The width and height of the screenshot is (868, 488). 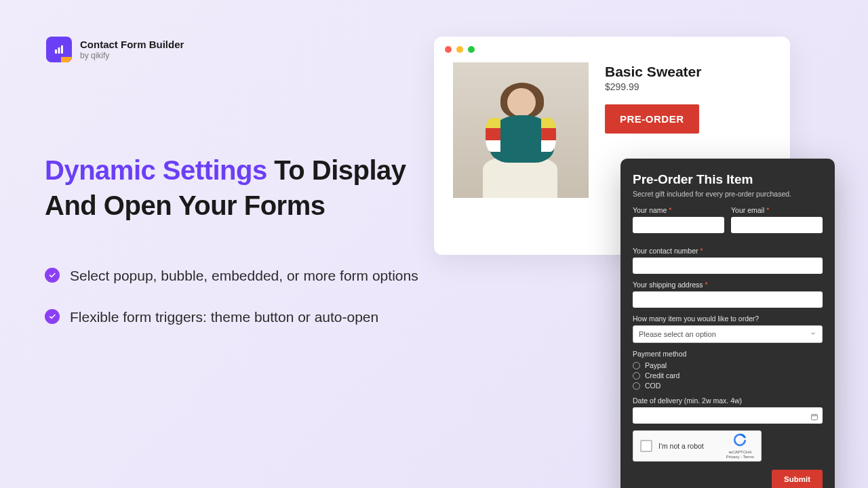 I want to click on bullet-text: Flexible form triggers: theme button or …, so click(x=224, y=317).